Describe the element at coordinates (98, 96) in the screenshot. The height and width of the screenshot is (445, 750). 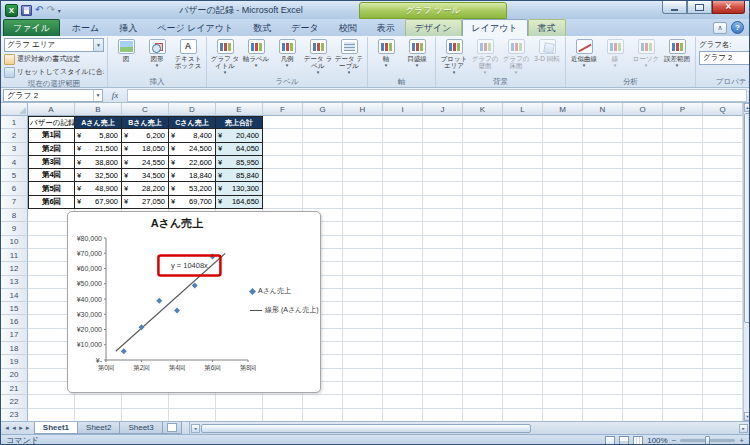
I see `chevron-down-icon` at that location.